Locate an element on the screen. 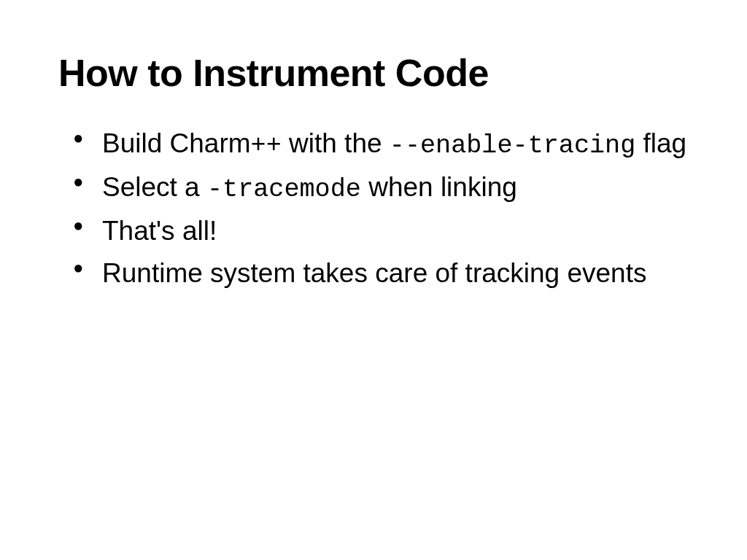 The image size is (747, 560). body-text: That's all! is located at coordinates (159, 230).